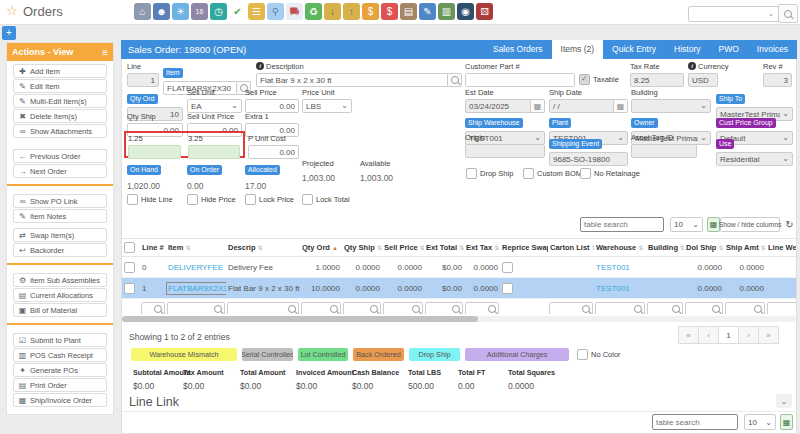  I want to click on show-hide-columns-button: Show / hide columns, so click(750, 224).